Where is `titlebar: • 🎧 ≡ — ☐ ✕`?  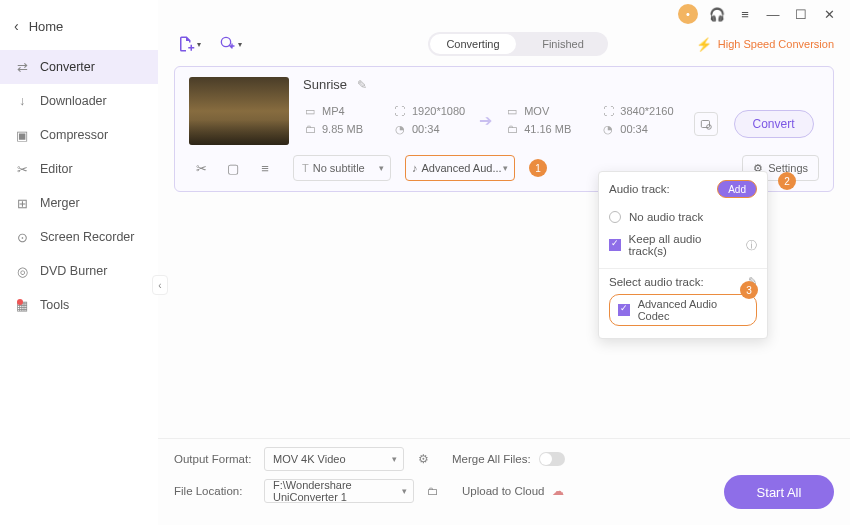
titlebar: • 🎧 ≡ — ☐ ✕ is located at coordinates (504, 14).